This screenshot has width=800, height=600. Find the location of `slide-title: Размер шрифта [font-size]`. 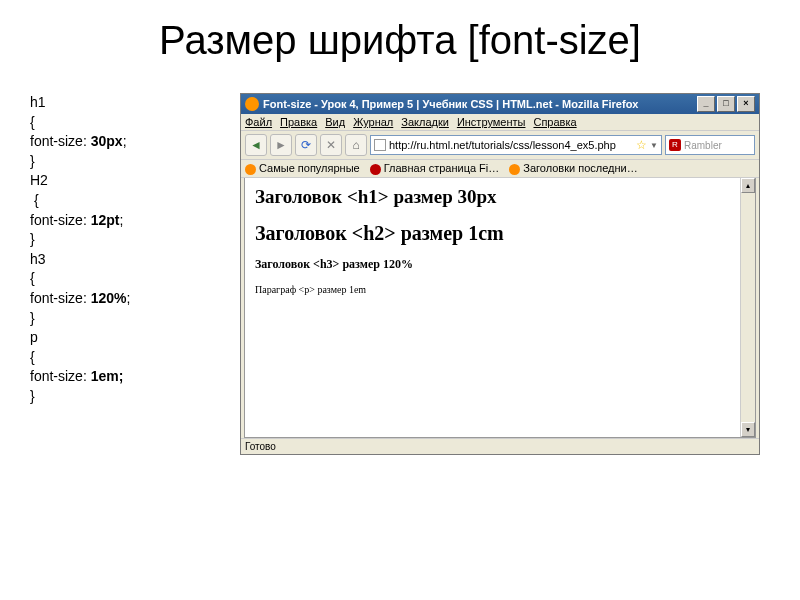

slide-title: Размер шрифта [font-size] is located at coordinates (400, 36).